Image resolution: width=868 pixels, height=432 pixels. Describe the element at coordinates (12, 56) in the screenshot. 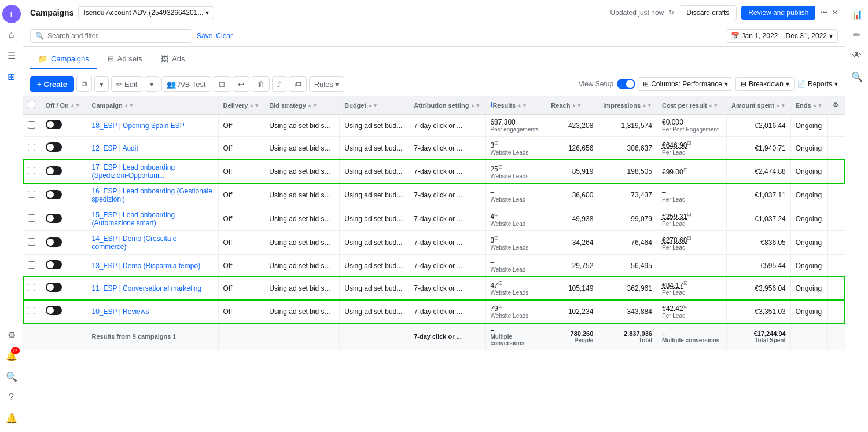

I see `menu-icon: ☰` at that location.